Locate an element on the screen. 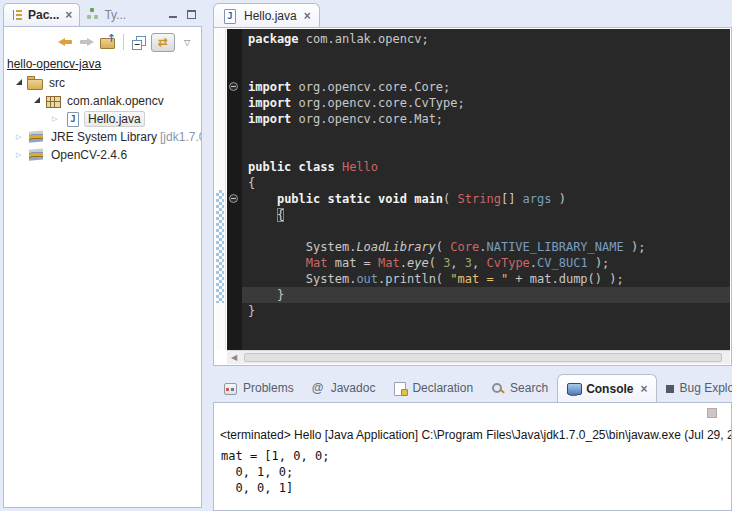 The width and height of the screenshot is (732, 511). minimize-icon is located at coordinates (174, 14).